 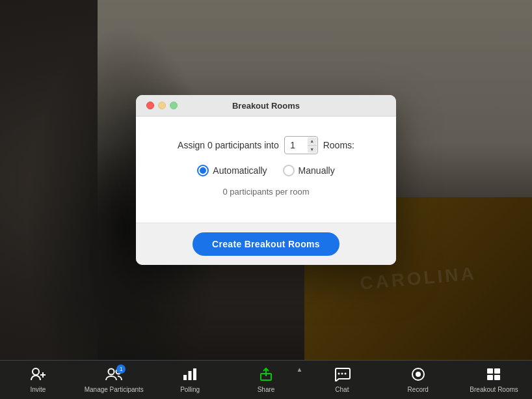 I want to click on assign-row: Assign 0 participants into ▲ ▼ Rooms:, so click(x=266, y=145).